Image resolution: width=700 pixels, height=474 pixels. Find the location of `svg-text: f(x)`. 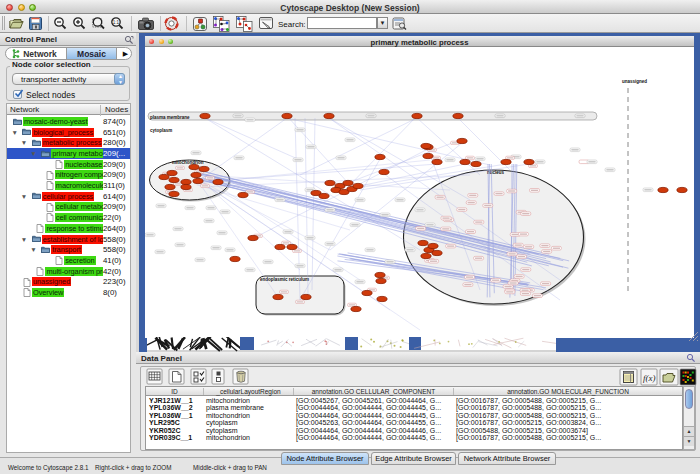

svg-text: f(x) is located at coordinates (650, 378).